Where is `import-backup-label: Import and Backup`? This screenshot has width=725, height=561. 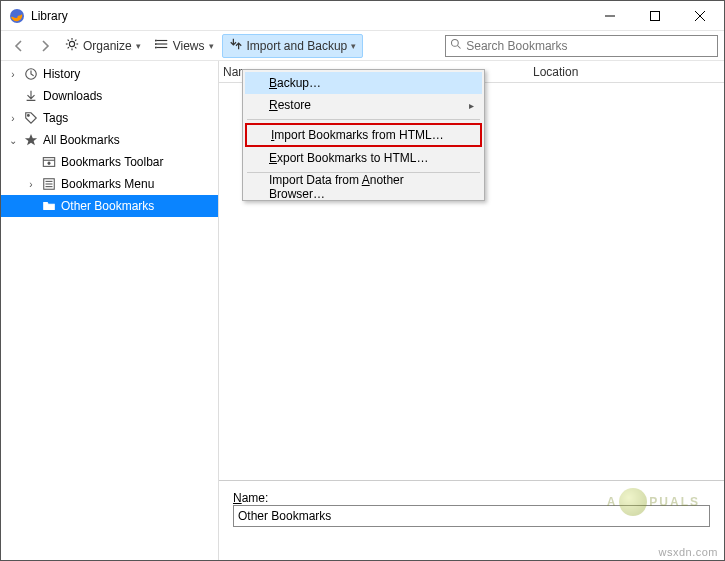 import-backup-label: Import and Backup is located at coordinates (298, 46).